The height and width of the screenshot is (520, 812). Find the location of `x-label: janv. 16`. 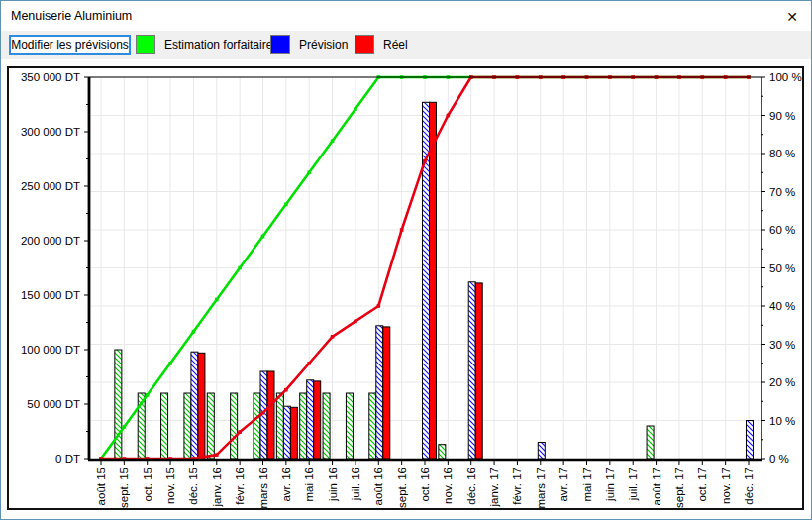

x-label: janv. 16 is located at coordinates (217, 487).